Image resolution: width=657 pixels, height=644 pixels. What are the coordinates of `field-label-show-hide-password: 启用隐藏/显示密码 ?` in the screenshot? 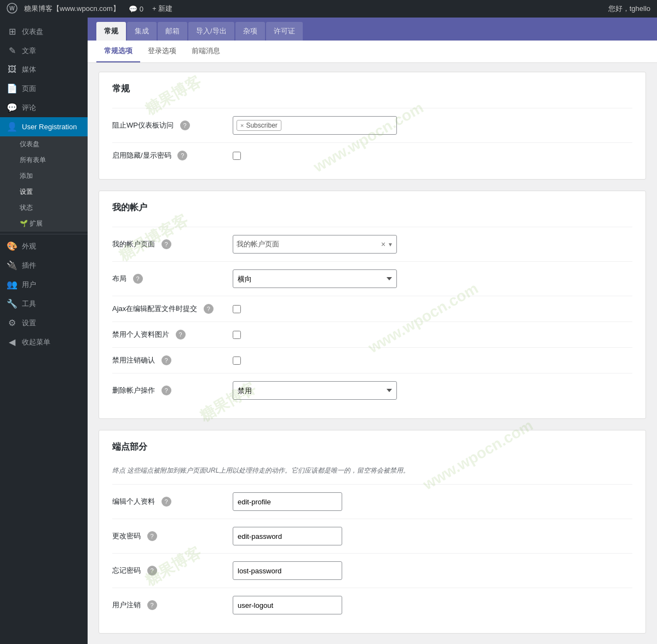 It's located at (172, 156).